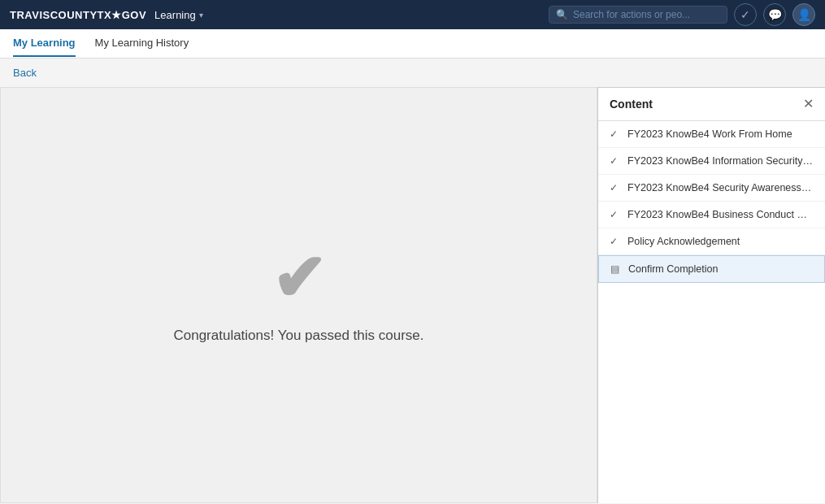 This screenshot has height=504, width=825. What do you see at coordinates (615, 241) in the screenshot?
I see `check-icon-4: ✓` at bounding box center [615, 241].